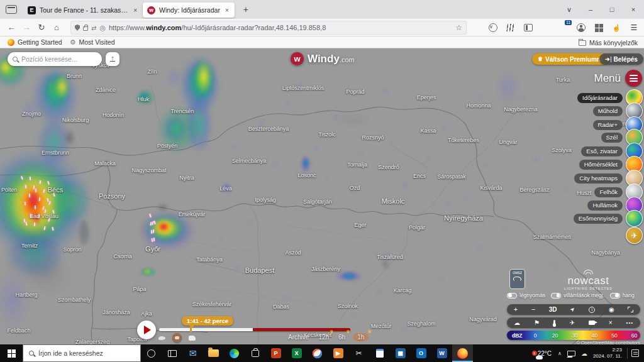  Describe the element at coordinates (177, 338) in the screenshot. I see `goat-badge-icon` at that location.